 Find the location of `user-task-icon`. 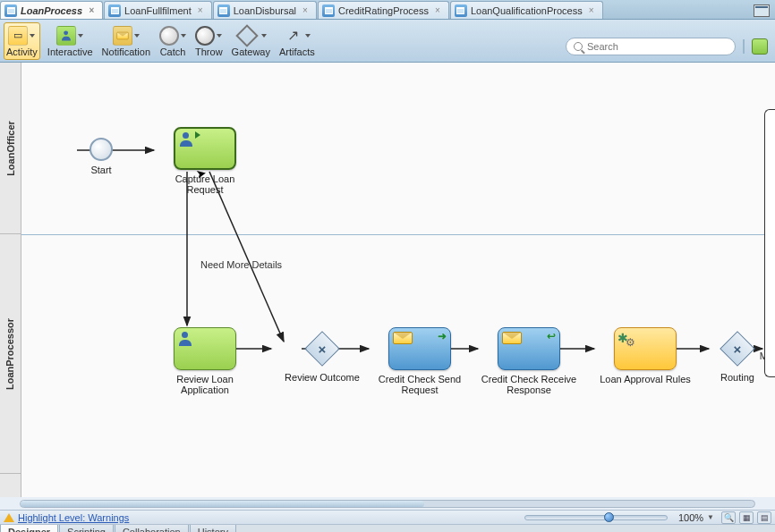

user-task-icon is located at coordinates (186, 139).